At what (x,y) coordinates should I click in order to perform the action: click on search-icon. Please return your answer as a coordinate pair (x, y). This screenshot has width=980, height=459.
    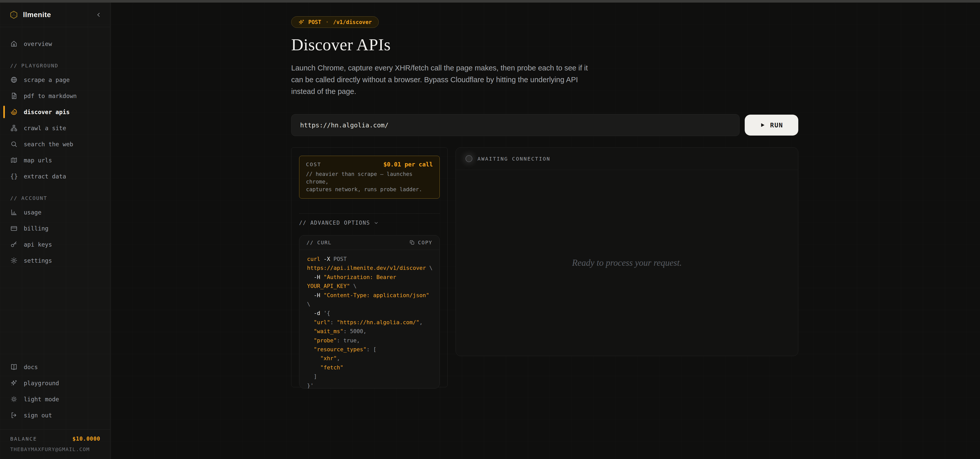
    Looking at the image, I should click on (14, 144).